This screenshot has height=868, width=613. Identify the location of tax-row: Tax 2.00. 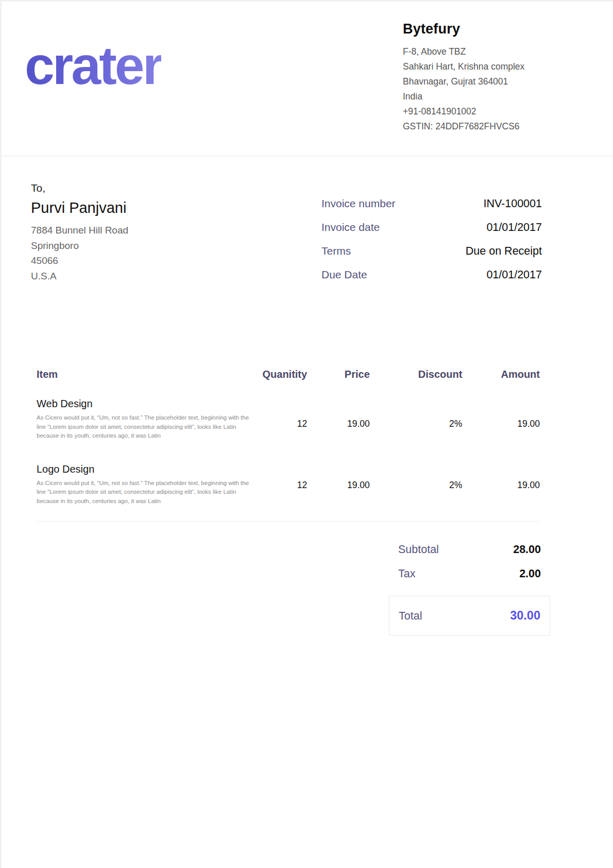
(470, 574).